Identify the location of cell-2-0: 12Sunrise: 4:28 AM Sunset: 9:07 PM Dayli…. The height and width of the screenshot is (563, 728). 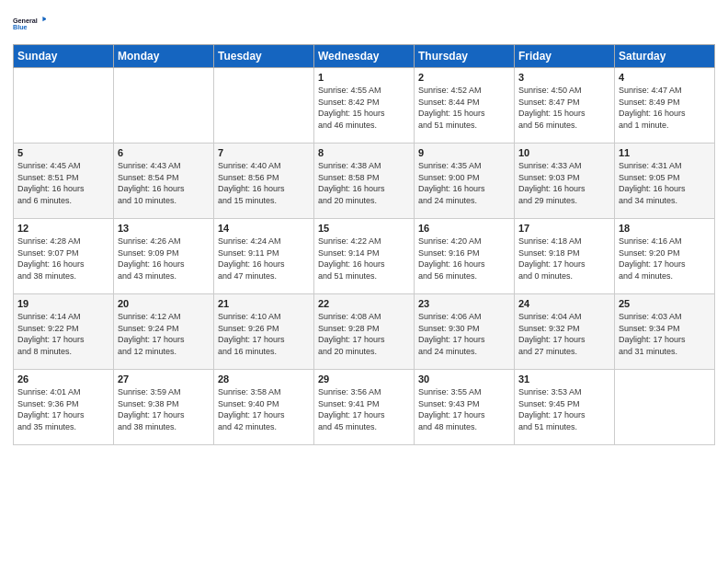
(64, 257).